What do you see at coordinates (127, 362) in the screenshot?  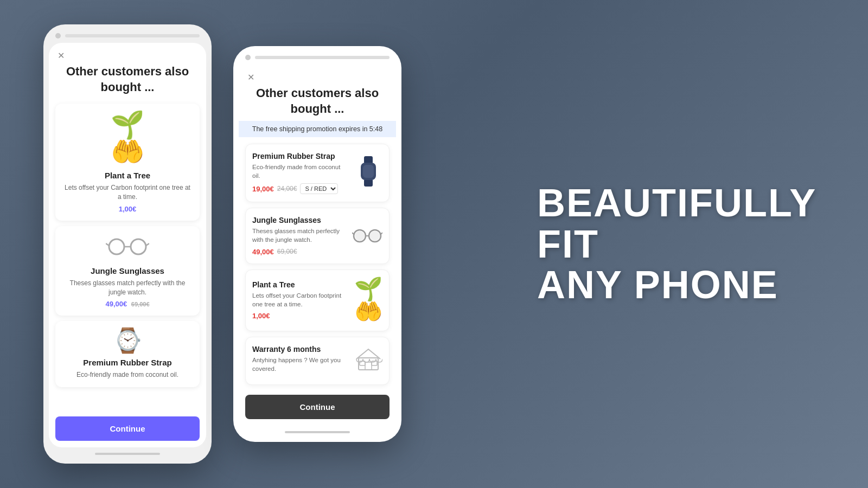 I see `product-name-strap-1: Premium Rubber Strap` at bounding box center [127, 362].